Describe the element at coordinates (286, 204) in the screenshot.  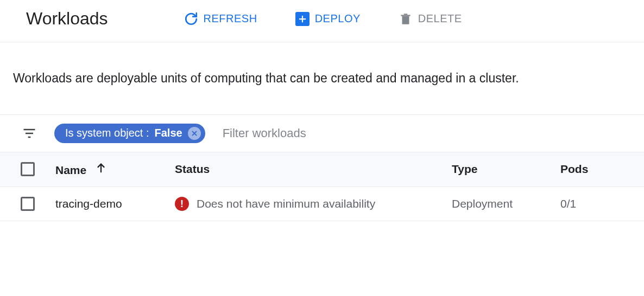
I see `status-text: Does not have minimum availability` at that location.